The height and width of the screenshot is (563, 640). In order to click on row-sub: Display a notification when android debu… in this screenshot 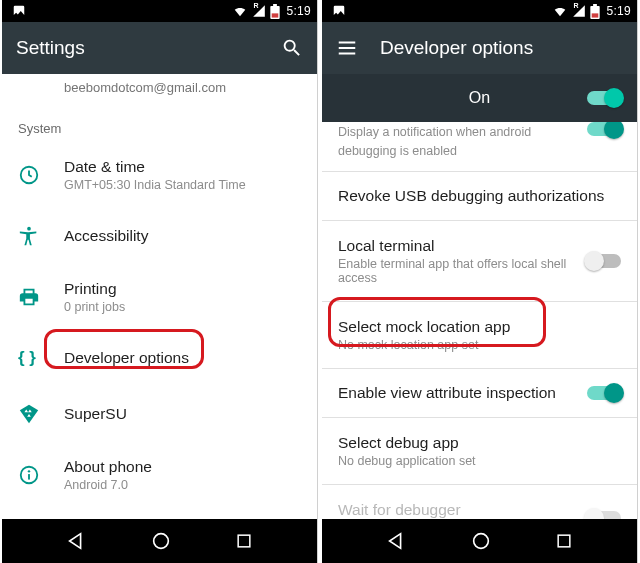, I will do `click(434, 142)`.